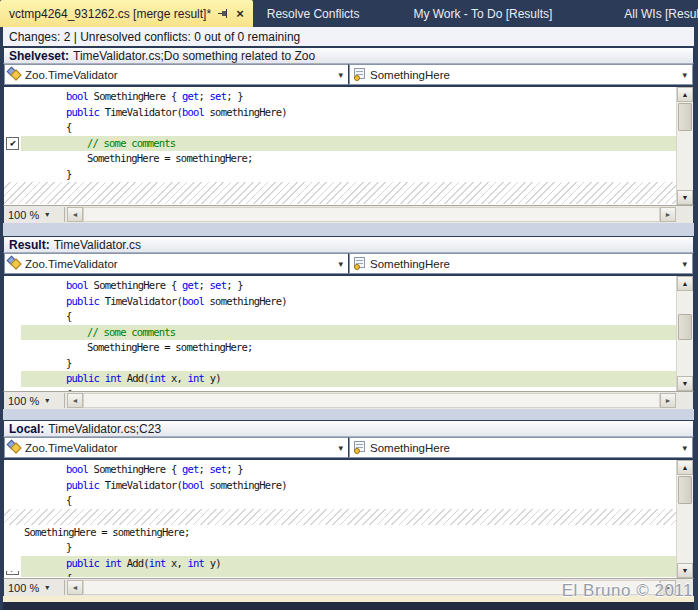 This screenshot has height=610, width=698. What do you see at coordinates (348, 400) in the screenshot?
I see `horizontal-scroll-row: 100 % ▾ ◄ ►` at bounding box center [348, 400].